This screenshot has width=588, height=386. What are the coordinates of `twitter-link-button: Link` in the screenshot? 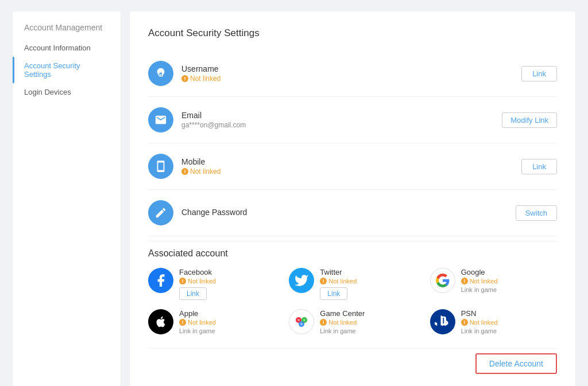 It's located at (334, 294).